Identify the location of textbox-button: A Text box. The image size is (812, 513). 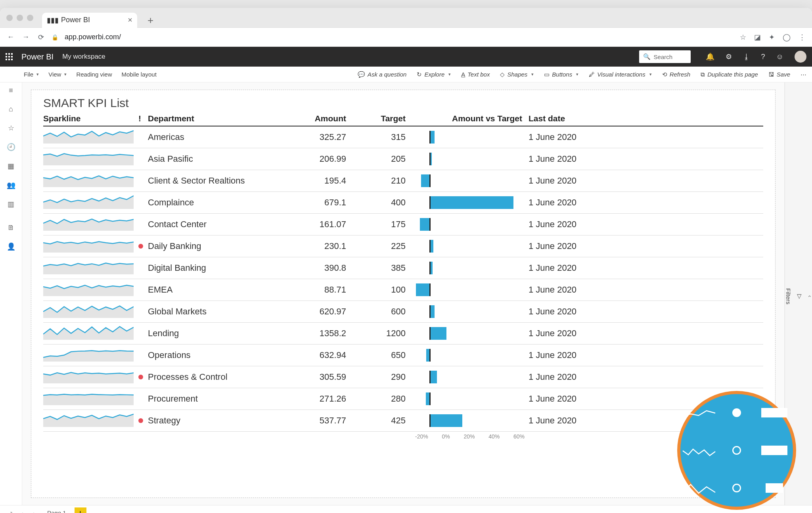
(475, 75).